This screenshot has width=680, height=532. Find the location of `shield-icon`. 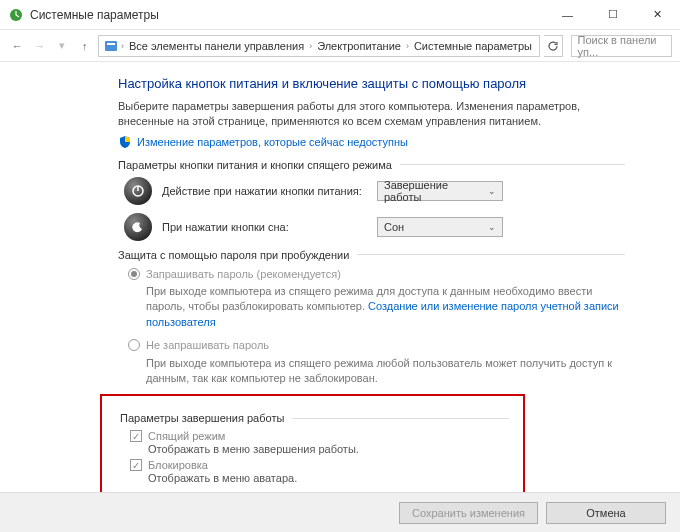

shield-icon is located at coordinates (125, 142).